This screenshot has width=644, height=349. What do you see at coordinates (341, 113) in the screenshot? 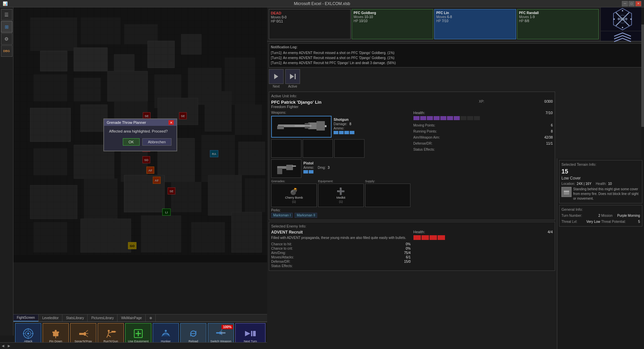
I see `weapons-label: Weapons:` at bounding box center [341, 113].